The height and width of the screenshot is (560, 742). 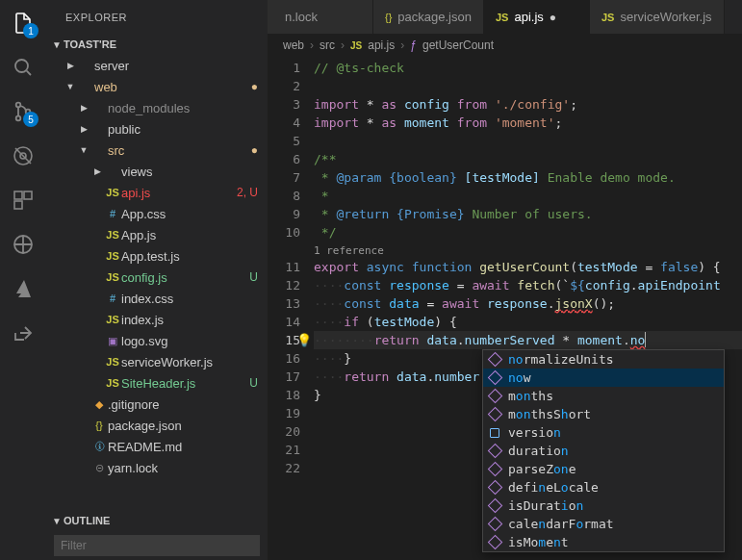 I want to click on function-icon: ƒ, so click(x=414, y=45).